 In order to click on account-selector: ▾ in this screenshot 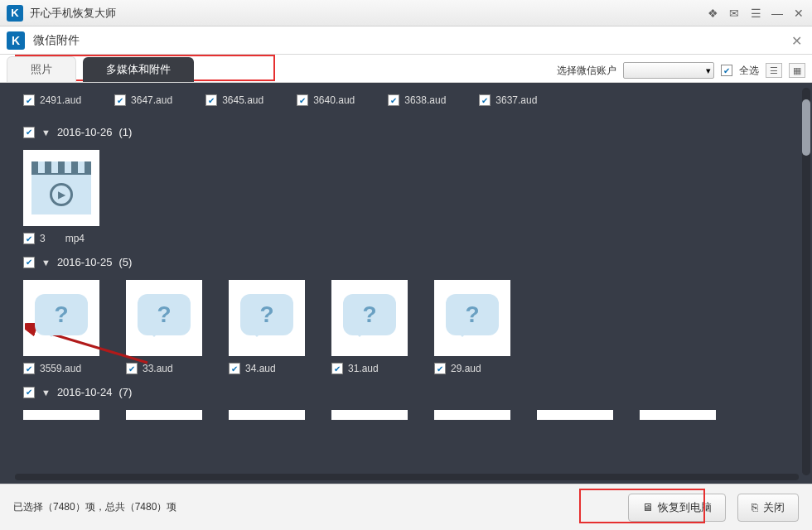, I will do `click(669, 70)`.